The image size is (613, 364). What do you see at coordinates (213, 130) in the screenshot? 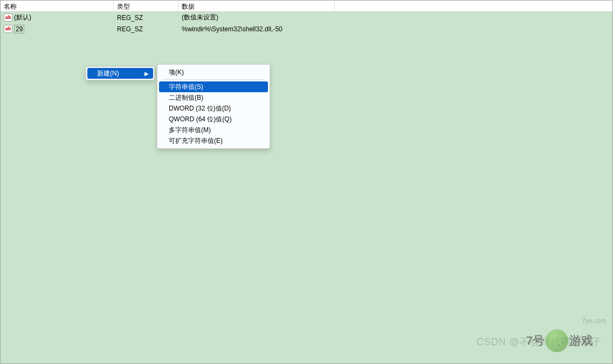
I see `menu-item: 多字符串值(M)` at bounding box center [213, 130].